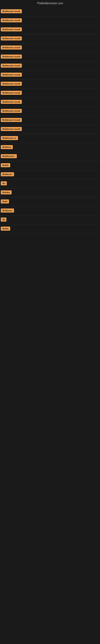 This screenshot has width=100, height=644. Describe the element at coordinates (9, 138) in the screenshot. I see `bottleneck-badge-15: Bottleneck re` at that location.